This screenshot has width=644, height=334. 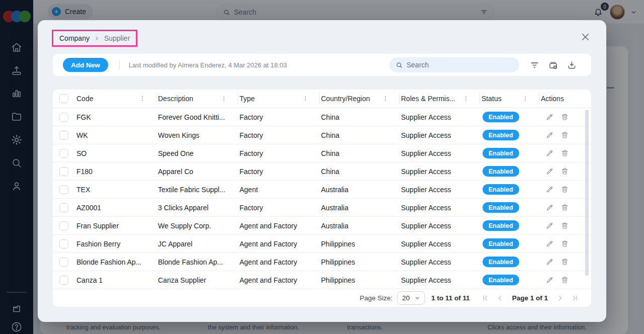 What do you see at coordinates (485, 298) in the screenshot?
I see `first-page-button` at bounding box center [485, 298].